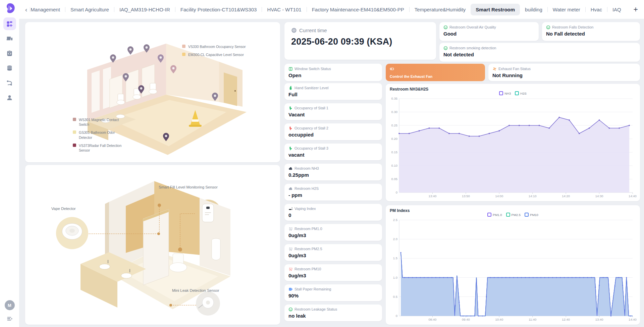 This screenshot has width=644, height=327. What do you see at coordinates (599, 319) in the screenshot?
I see `svg-text: 13:40` at bounding box center [599, 319].